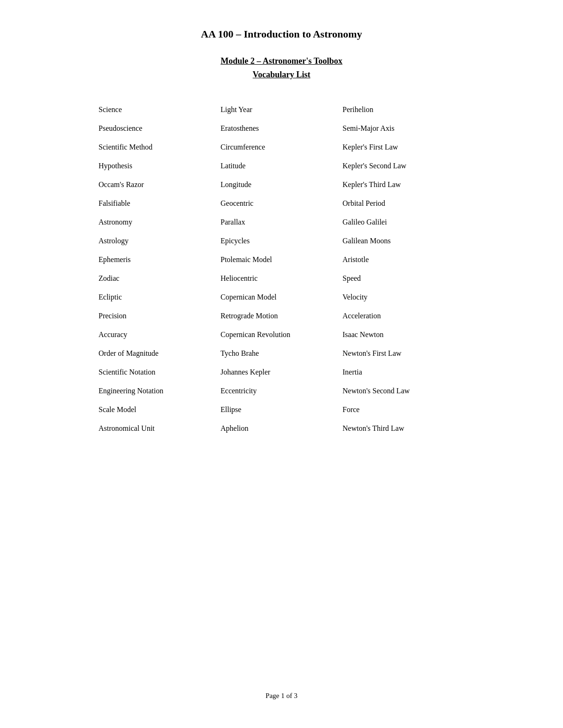  What do you see at coordinates (403, 372) in the screenshot?
I see `vocab-item: Inertia` at bounding box center [403, 372].